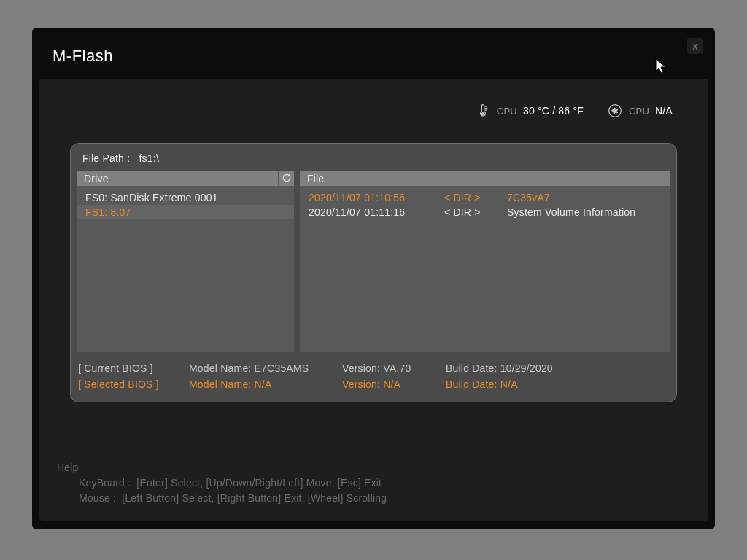 The height and width of the screenshot is (560, 747). What do you see at coordinates (185, 212) in the screenshot?
I see `drive-row: FS1: 8.07` at bounding box center [185, 212].